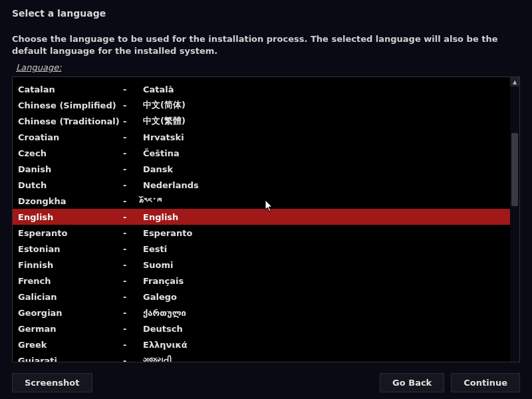  What do you see at coordinates (266, 11) in the screenshot?
I see `header: Select a language` at bounding box center [266, 11].